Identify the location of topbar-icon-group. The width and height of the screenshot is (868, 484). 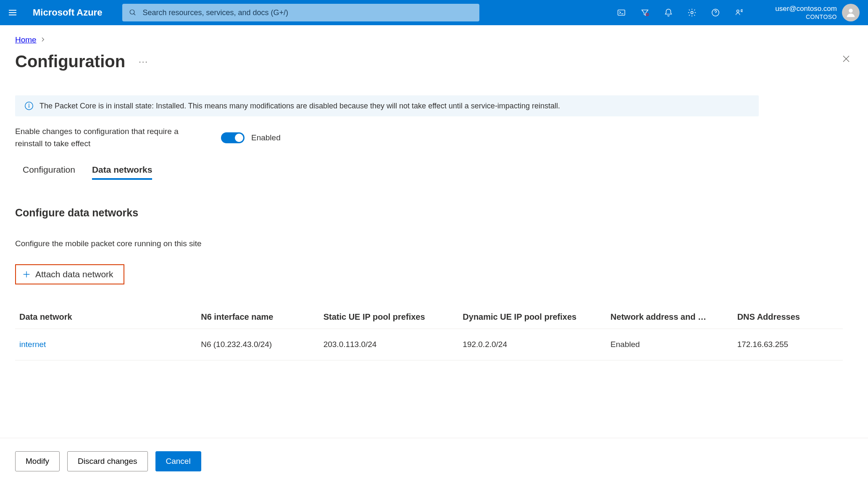
(680, 13).